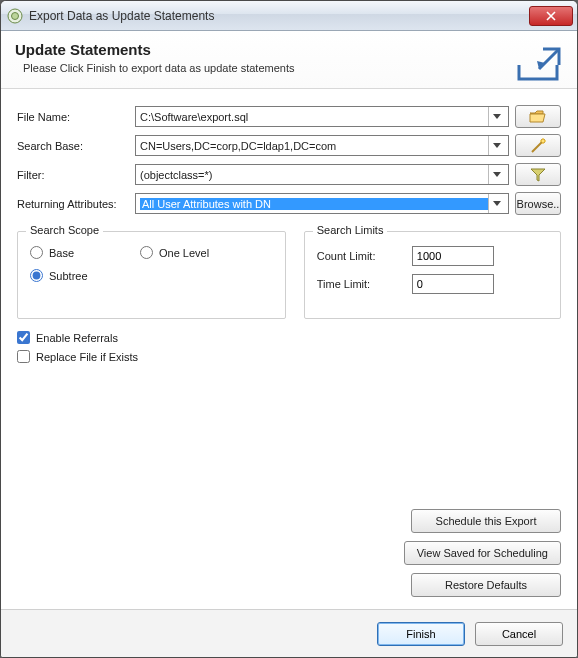 The height and width of the screenshot is (658, 578). What do you see at coordinates (85, 252) in the screenshot?
I see `scope-base-radio: Base` at bounding box center [85, 252].